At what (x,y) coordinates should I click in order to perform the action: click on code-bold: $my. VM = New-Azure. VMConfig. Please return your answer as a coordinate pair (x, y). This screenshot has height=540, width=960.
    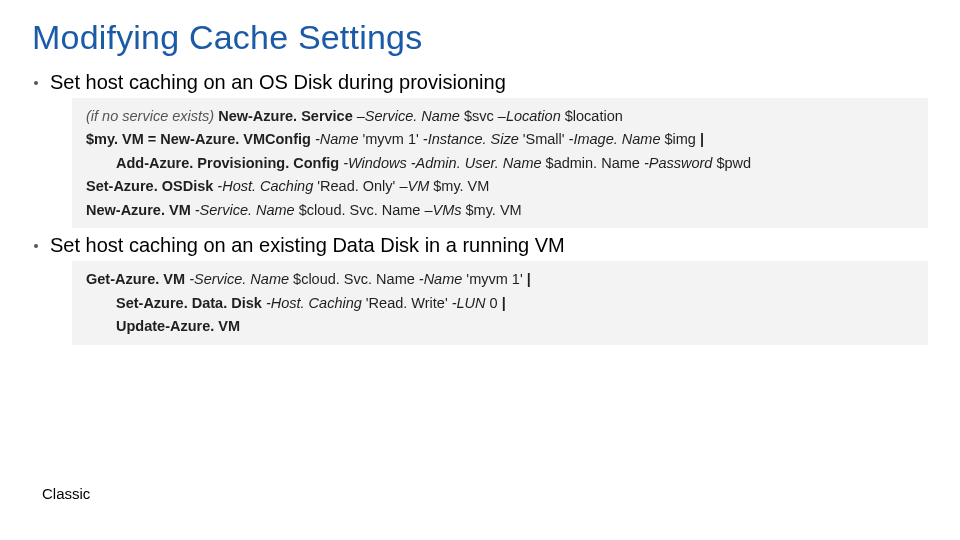
    Looking at the image, I should click on (200, 139).